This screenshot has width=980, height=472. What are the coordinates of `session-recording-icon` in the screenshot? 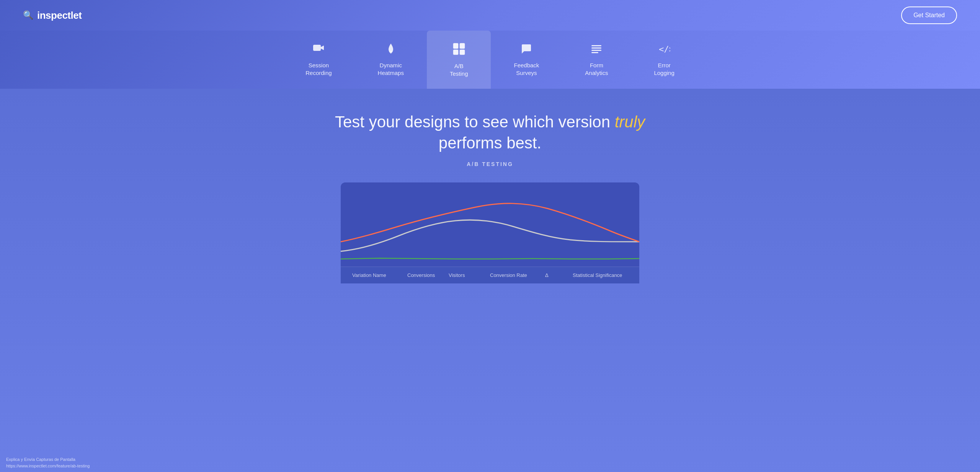 It's located at (318, 50).